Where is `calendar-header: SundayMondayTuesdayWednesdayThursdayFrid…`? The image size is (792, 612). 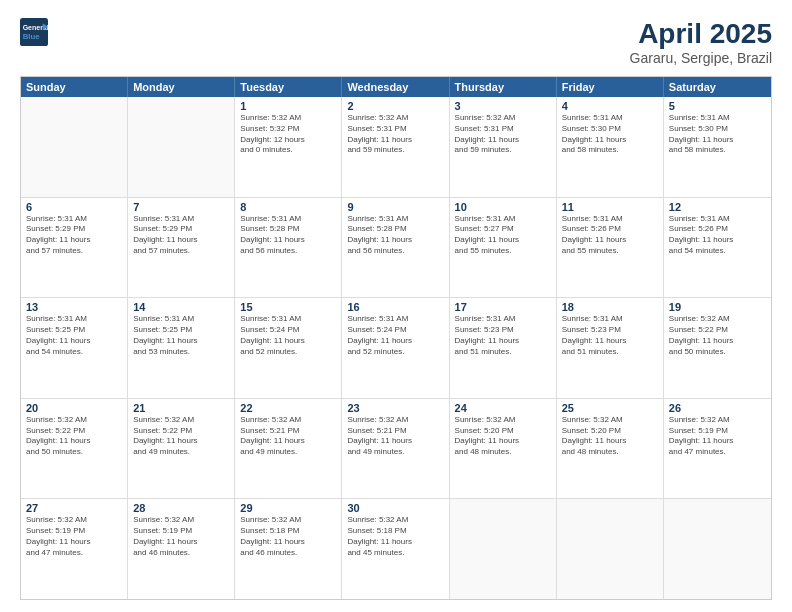 calendar-header: SundayMondayTuesdayWednesdayThursdayFrid… is located at coordinates (396, 87).